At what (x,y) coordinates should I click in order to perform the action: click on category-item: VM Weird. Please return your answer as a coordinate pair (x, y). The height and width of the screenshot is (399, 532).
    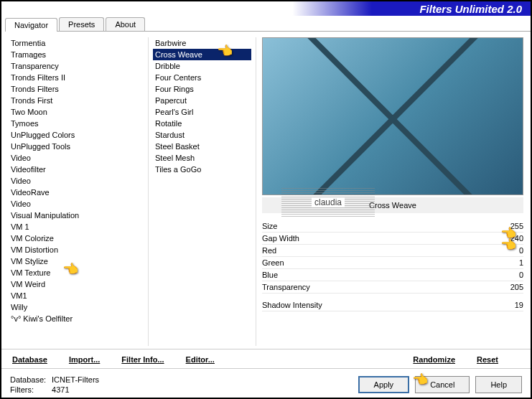
    Looking at the image, I should click on (76, 284).